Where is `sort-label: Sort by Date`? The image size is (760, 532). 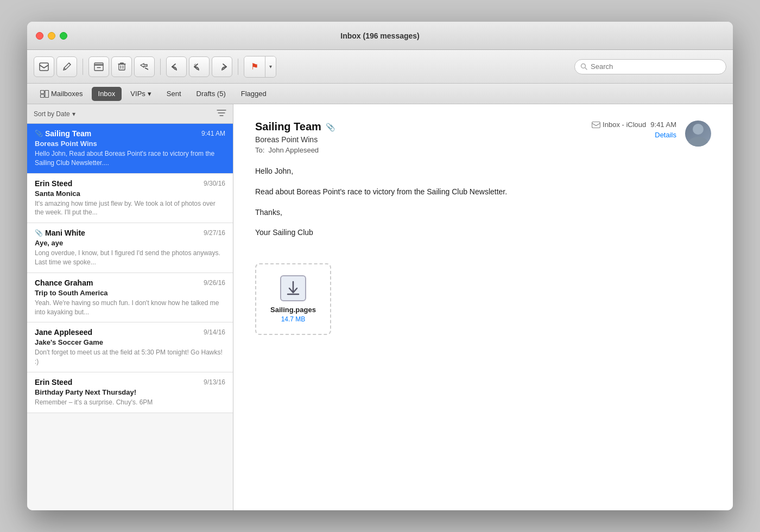
sort-label: Sort by Date is located at coordinates (52, 114).